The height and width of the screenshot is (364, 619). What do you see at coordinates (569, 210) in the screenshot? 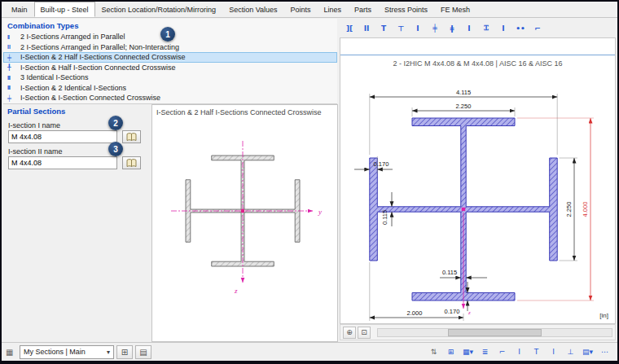
I see `dim-right-flange-height-label: 2.250` at bounding box center [569, 210].